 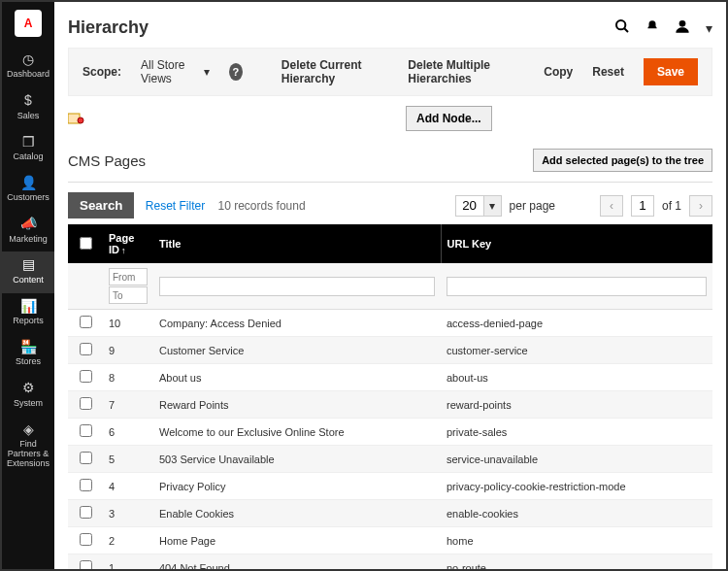 What do you see at coordinates (28, 23) in the screenshot?
I see `logo: A` at bounding box center [28, 23].